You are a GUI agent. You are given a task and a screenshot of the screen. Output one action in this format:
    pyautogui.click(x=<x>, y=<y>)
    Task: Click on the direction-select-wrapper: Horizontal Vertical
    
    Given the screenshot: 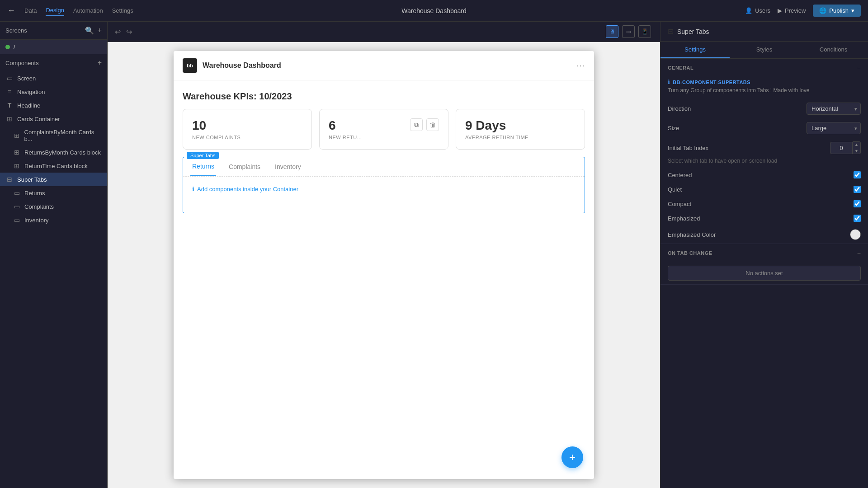 What is the action you would take?
    pyautogui.click(x=834, y=108)
    